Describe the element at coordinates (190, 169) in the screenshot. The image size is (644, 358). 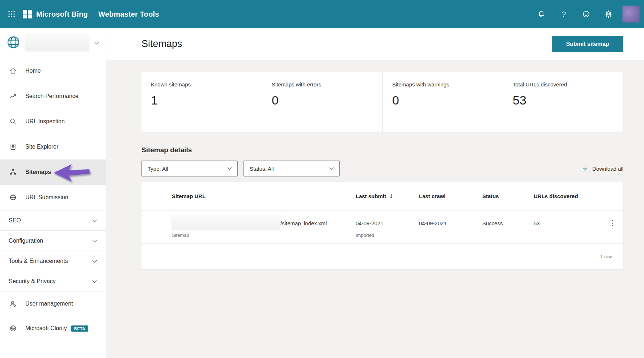
I see `type-filter-dropdown: Type: All` at that location.